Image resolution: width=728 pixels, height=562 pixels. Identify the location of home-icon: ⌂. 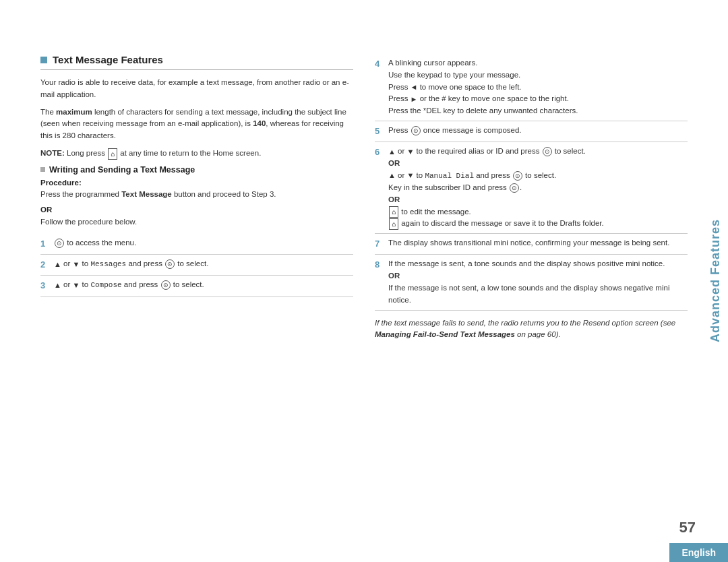
(113, 154).